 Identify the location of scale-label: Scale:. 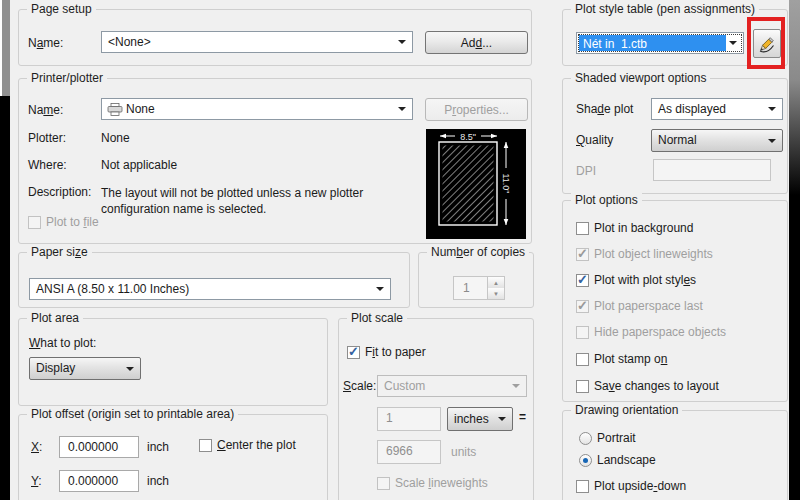
(360, 386).